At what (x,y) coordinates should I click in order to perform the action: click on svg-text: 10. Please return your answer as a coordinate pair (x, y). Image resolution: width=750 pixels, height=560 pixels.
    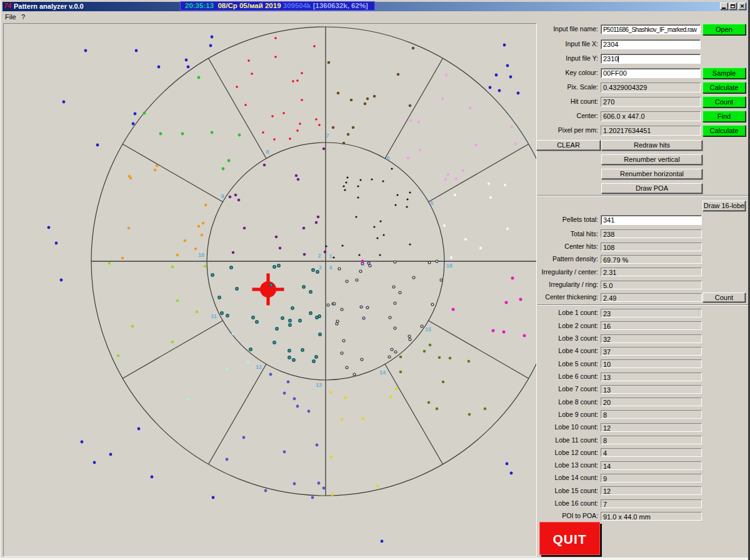
    Looking at the image, I should click on (201, 255).